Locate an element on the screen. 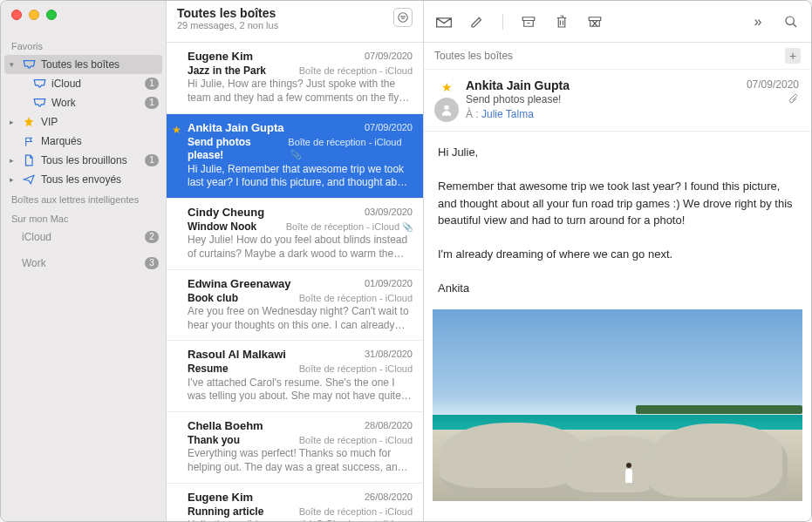  junk-button is located at coordinates (595, 22).